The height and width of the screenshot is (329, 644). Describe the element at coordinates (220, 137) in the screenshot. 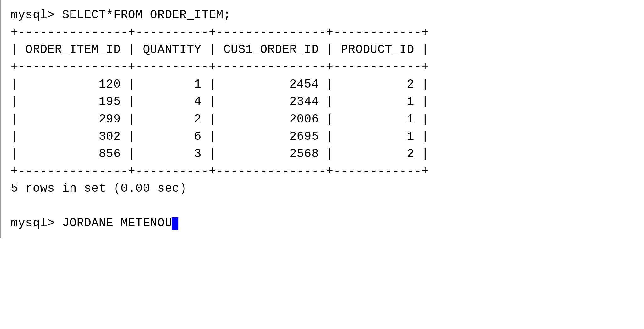

I see `table-row: | 302 | 6 | 2695 | 1 |` at that location.